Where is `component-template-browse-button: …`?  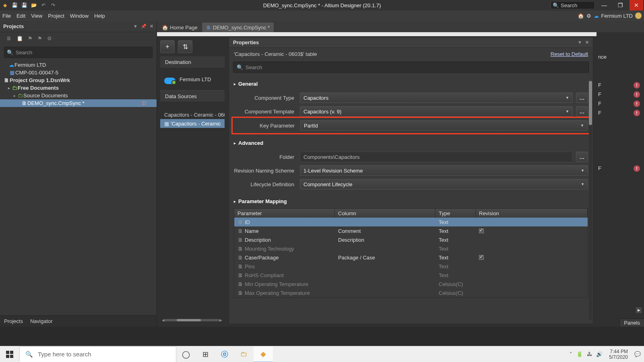
component-template-browse-button: … is located at coordinates (582, 111).